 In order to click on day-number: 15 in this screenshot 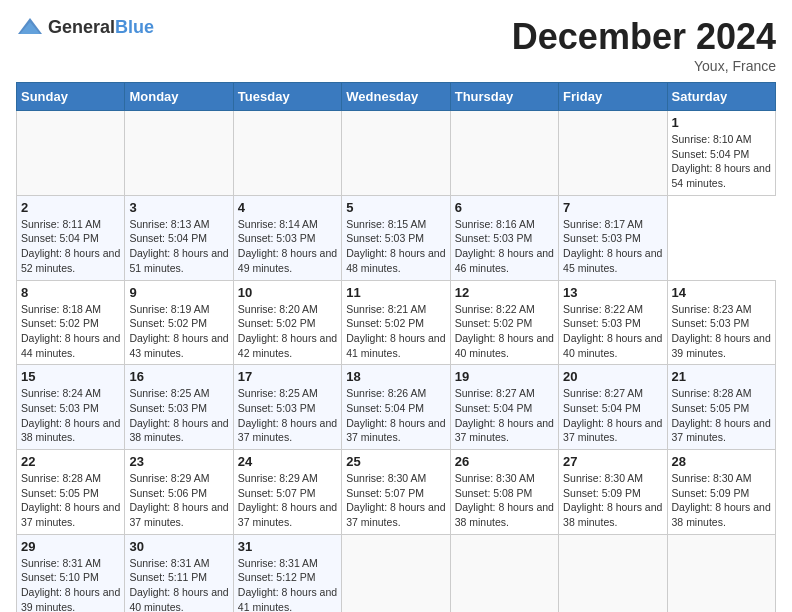, I will do `click(70, 376)`.